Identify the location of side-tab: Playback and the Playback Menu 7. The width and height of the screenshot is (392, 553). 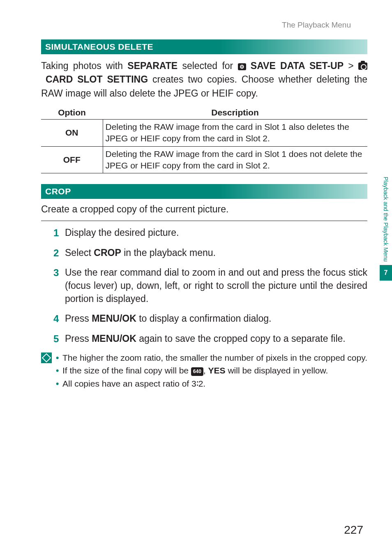
(386, 228).